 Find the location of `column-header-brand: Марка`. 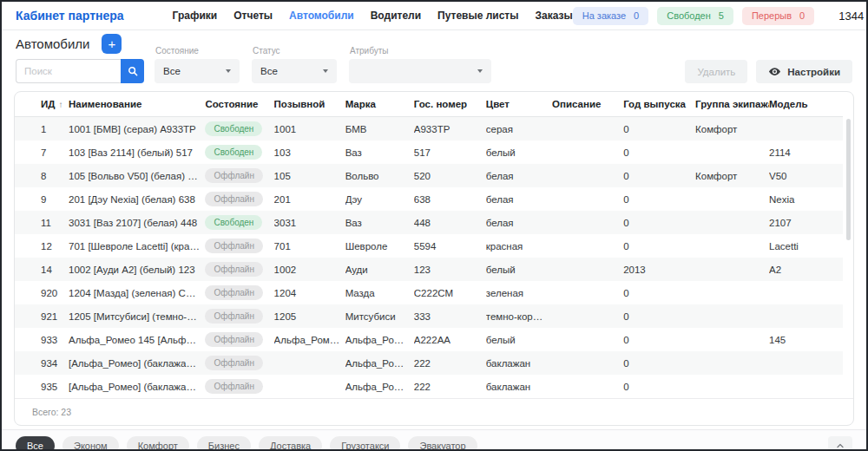

column-header-brand: Марка is located at coordinates (380, 104).